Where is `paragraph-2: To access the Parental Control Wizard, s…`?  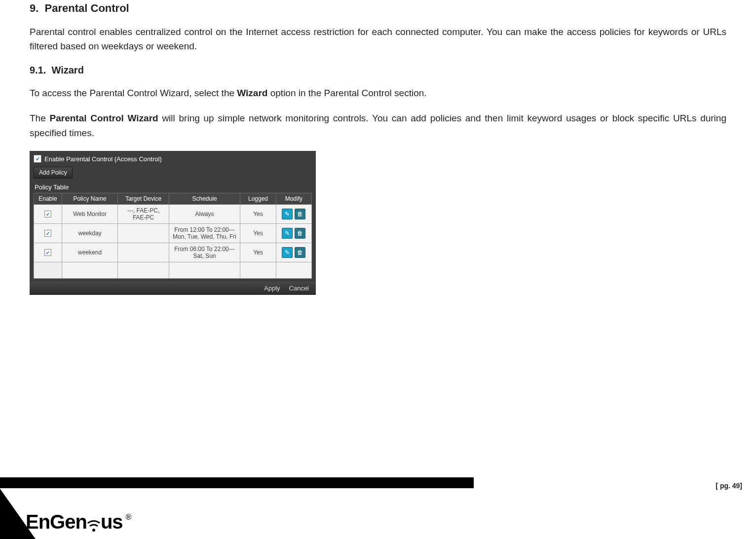 paragraph-2: To access the Parental Control Wizard, s… is located at coordinates (378, 93).